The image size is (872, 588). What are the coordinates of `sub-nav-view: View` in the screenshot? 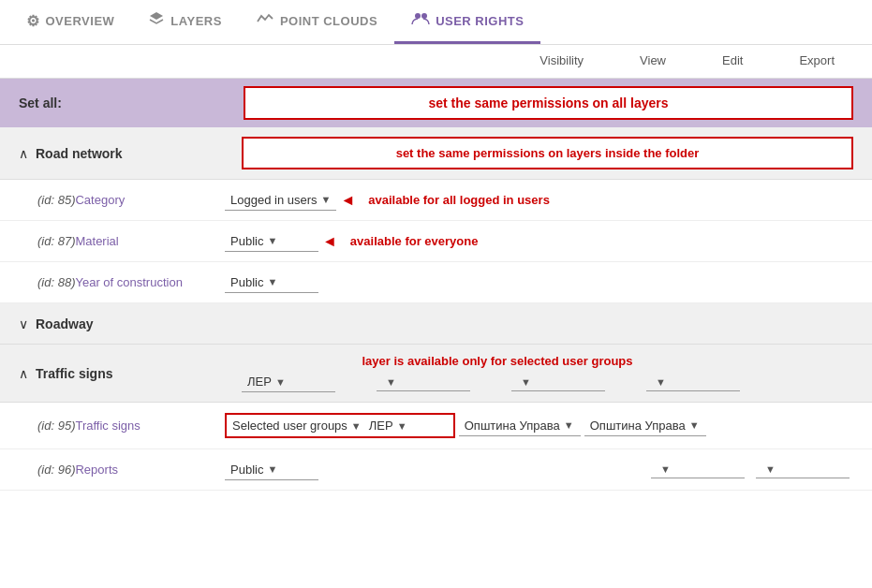 It's located at (653, 62).